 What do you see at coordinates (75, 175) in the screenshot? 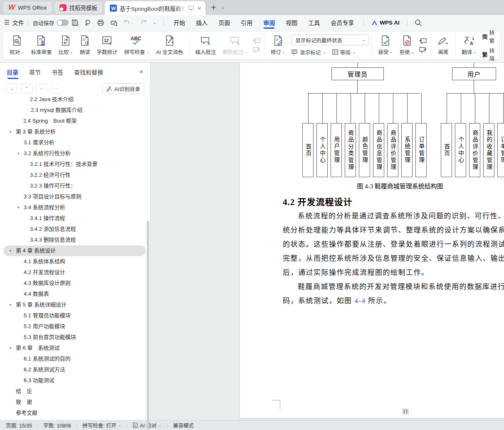
I see `toc-item: ▾ 3.2.2 经济可行性` at bounding box center [75, 175].